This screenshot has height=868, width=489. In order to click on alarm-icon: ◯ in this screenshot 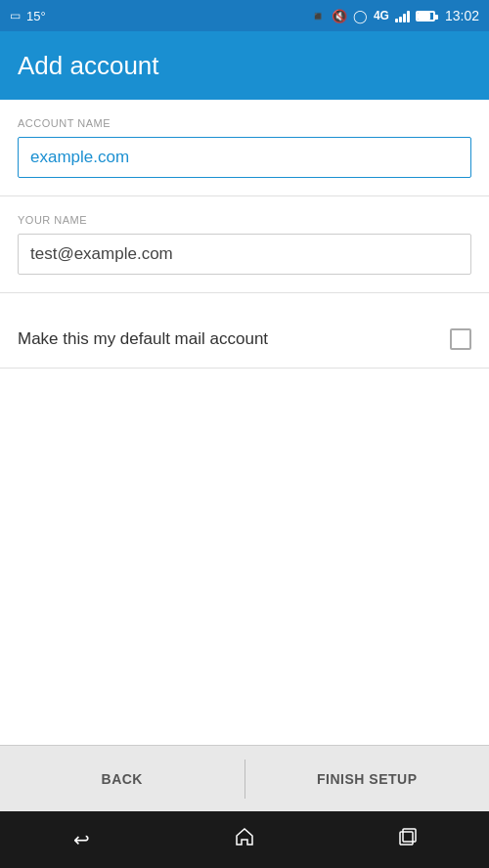, I will do `click(360, 16)`.